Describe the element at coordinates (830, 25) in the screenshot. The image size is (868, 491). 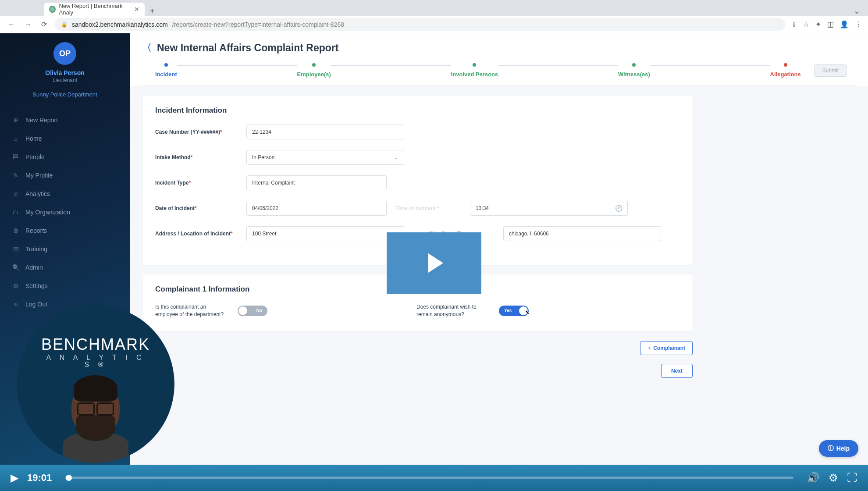
I see `sidepanel-icon: ◫` at that location.